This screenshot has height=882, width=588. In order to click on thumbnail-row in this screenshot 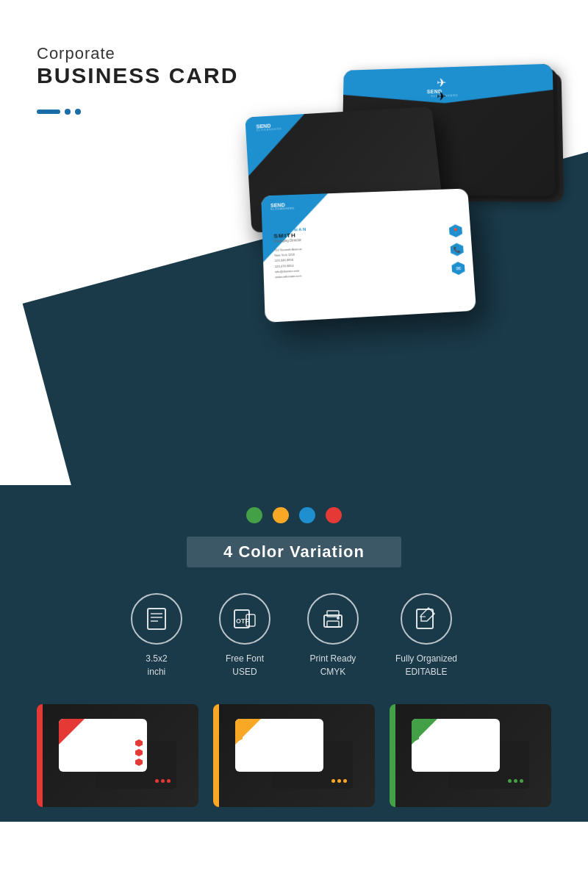, I will do `click(294, 756)`.